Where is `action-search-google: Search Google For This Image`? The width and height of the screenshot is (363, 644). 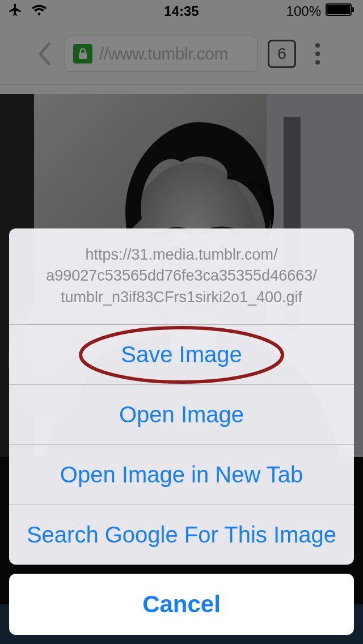 action-search-google: Search Google For This Image is located at coordinates (182, 535).